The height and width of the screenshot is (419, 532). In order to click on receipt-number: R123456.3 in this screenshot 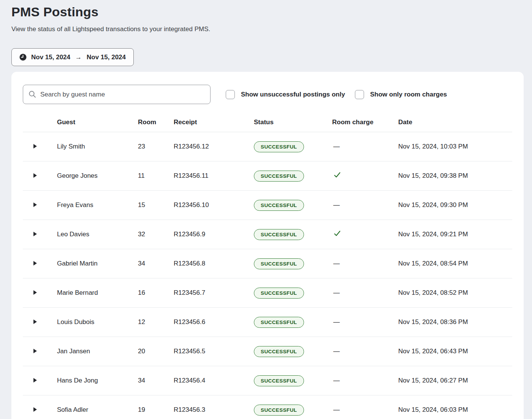, I will do `click(214, 410)`.